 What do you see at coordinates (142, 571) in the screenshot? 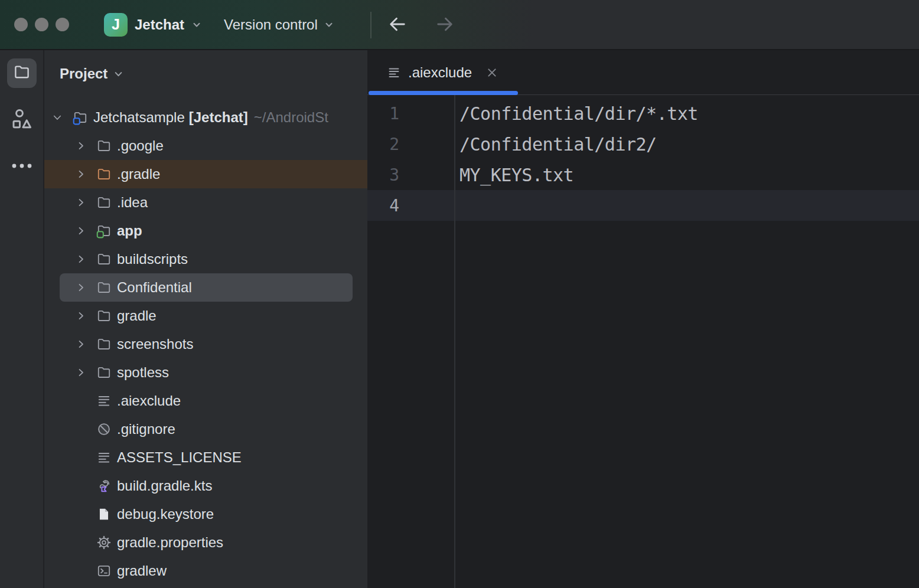
I see `tree-item-label: gradlew` at bounding box center [142, 571].